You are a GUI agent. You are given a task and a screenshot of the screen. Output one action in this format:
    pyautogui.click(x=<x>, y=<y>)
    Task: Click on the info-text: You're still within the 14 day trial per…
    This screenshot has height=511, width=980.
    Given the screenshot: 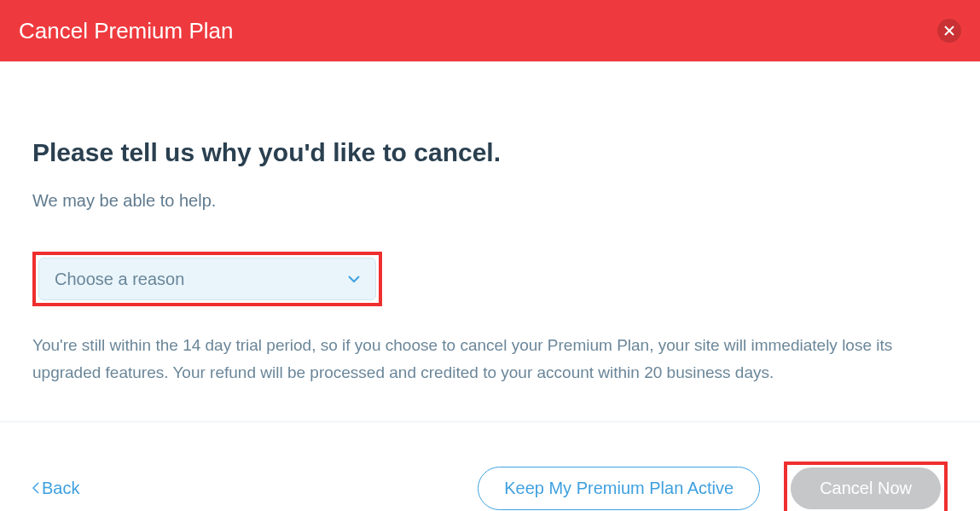 What is the action you would take?
    pyautogui.click(x=489, y=360)
    